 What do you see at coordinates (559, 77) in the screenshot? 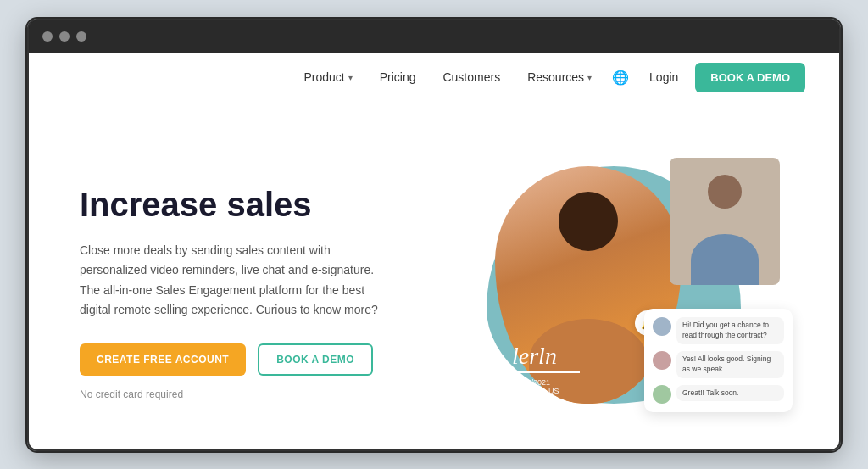
I see `nav-resources: Resources ▾` at bounding box center [559, 77].